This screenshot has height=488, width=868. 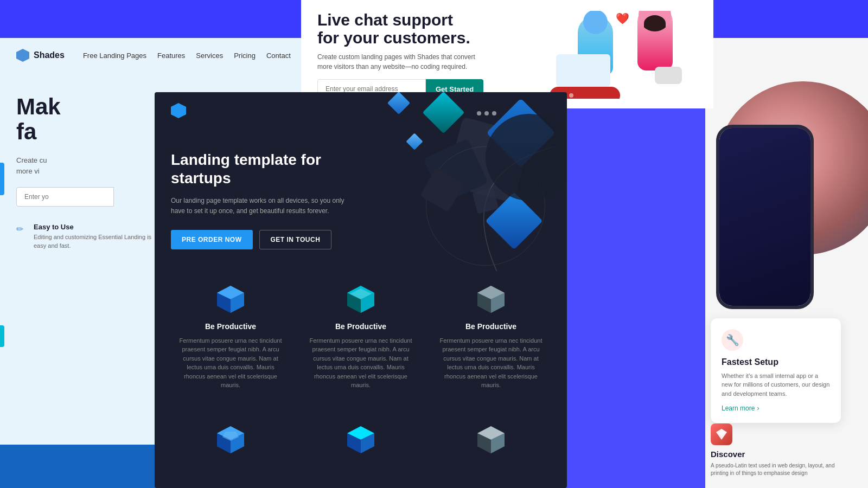 What do you see at coordinates (263, 206) in the screenshot?
I see `center-main-desc: Our landing page template works on all d…` at bounding box center [263, 206].